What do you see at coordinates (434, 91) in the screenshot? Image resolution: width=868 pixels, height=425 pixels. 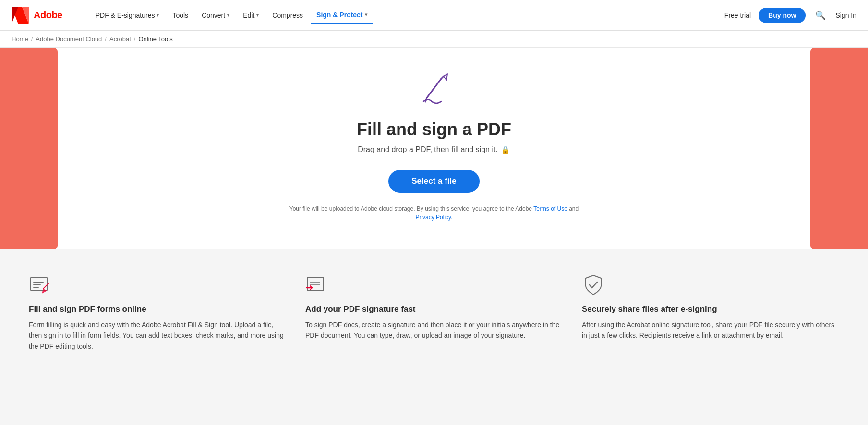 I see `pen-signature-icon` at bounding box center [434, 91].